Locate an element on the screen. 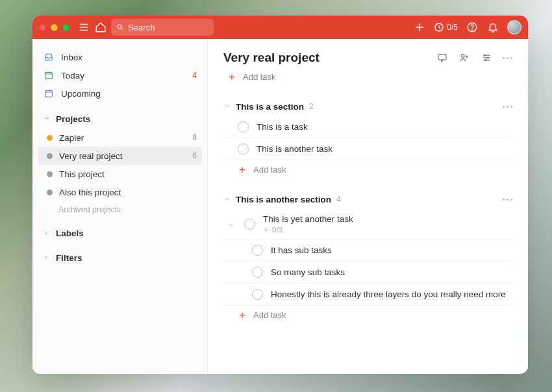  notifications-icon is located at coordinates (493, 27).